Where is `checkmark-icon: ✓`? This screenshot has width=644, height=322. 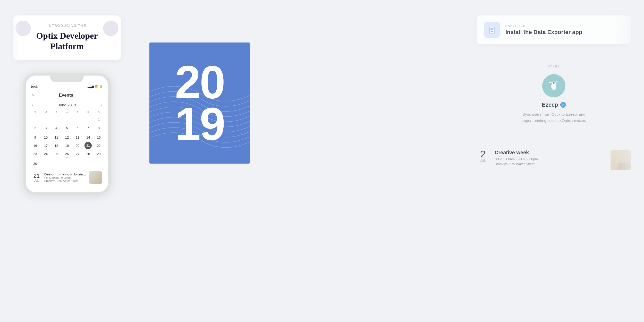 checkmark-icon: ✓ is located at coordinates (563, 105).